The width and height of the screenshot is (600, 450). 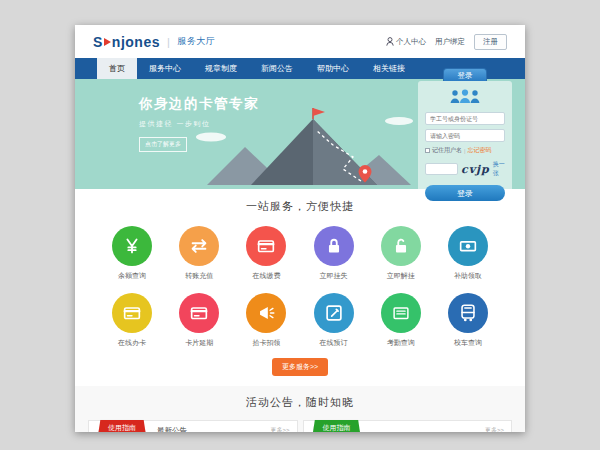 I want to click on panel-header: 使用指南 最新公告 更多>>, so click(x=193, y=426).